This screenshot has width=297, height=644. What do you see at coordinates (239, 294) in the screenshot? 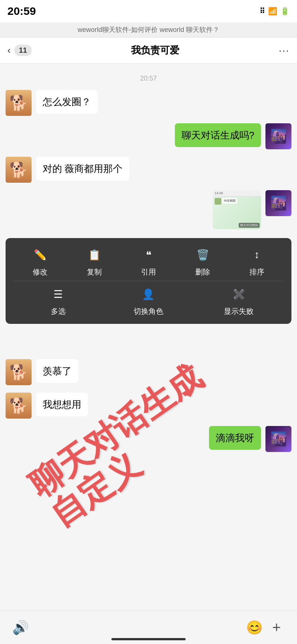
I see `hide-fail-icon: ✖️` at bounding box center [239, 294].